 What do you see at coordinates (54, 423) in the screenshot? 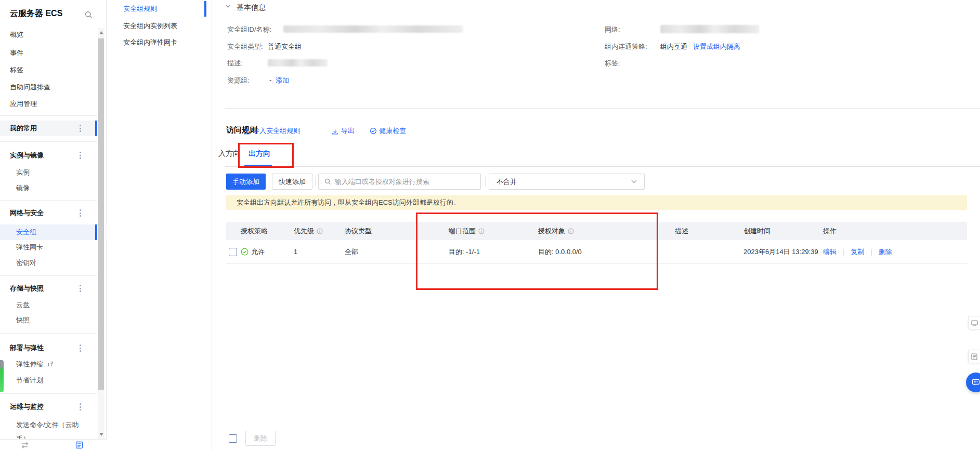
I see `sidebar-item-send-command: 发送命令/文件（云助手）` at bounding box center [54, 423].